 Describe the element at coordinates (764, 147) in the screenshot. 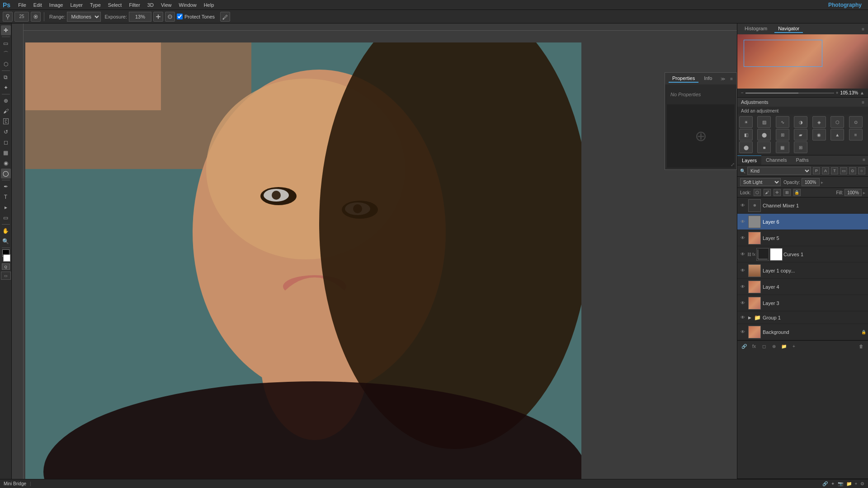

I see `adj-solid-color: ■` at that location.